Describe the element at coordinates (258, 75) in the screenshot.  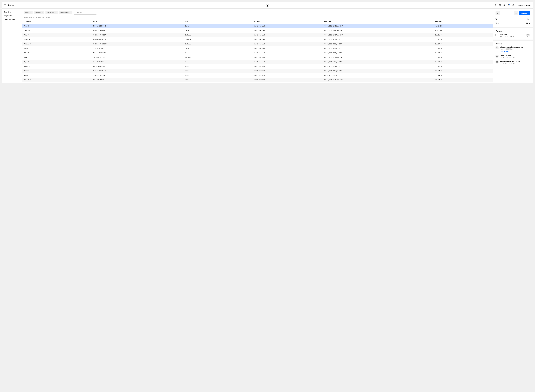
I see `table-row: Amay SJewelery #07683697PickupUnit 1 (It…` at that location.